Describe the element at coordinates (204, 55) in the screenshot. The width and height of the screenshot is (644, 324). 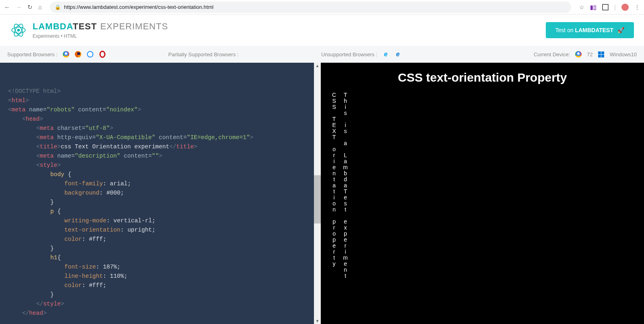
I see `partial-label: Partially Supported Browsers :` at that location.